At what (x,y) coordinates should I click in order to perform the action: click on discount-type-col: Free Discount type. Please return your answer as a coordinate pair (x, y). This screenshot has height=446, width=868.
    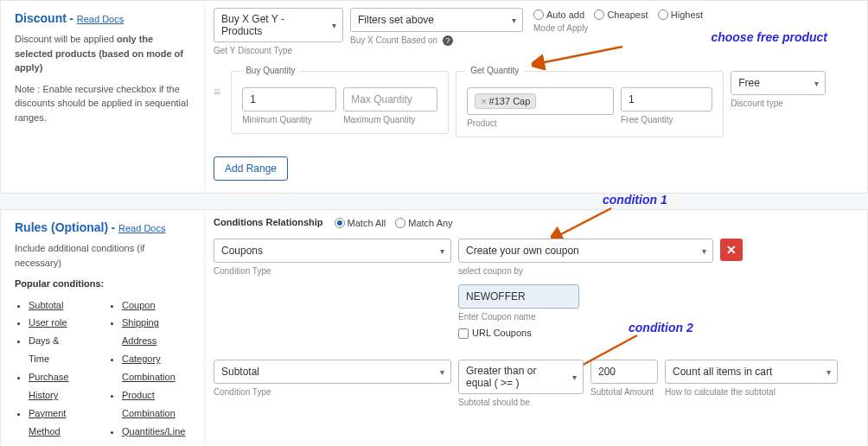
    Looking at the image, I should click on (778, 90).